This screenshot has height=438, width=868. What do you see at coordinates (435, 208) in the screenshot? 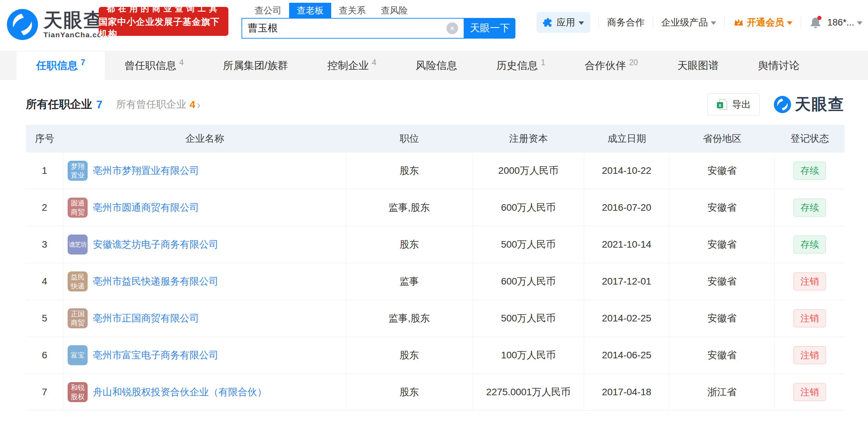
I see `table-row: 2 圆通 商贸 亳州市圆通商贸有限公司 监事,股东 600万人民币 2016-0…` at bounding box center [435, 208].